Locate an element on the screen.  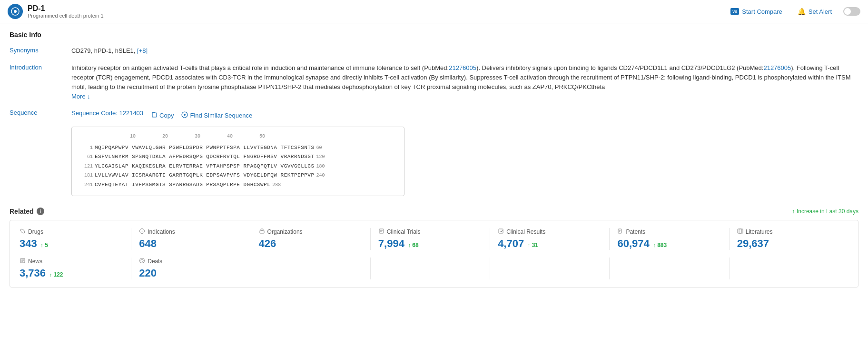
sequence-line-1: 1 MQIPQAPWPV VWAVLQLGWR PGWFLDSPDR PWNPP… is located at coordinates (238, 148).